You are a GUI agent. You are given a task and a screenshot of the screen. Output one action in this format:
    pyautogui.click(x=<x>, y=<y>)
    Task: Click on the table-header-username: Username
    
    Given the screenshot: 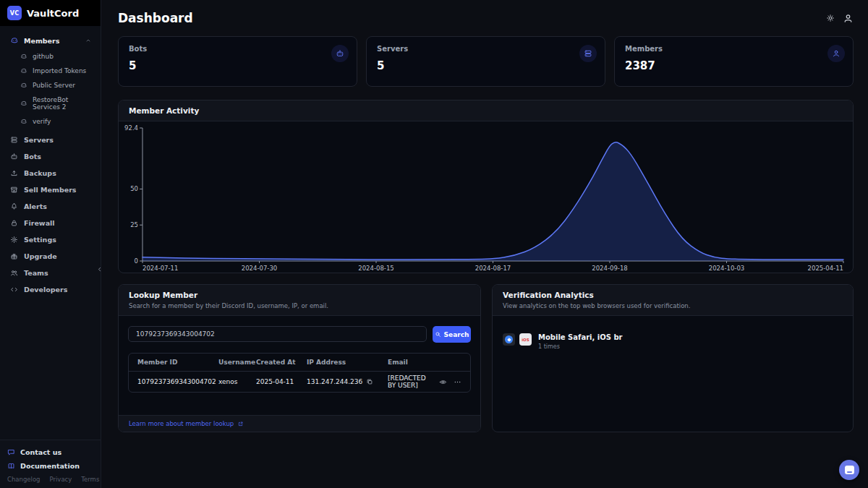 What is the action you would take?
    pyautogui.click(x=229, y=362)
    